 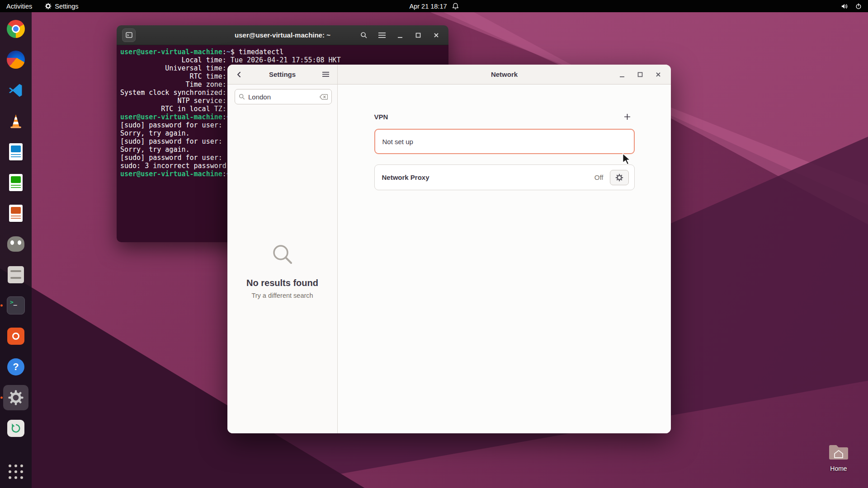 What do you see at coordinates (283, 75) in the screenshot?
I see `settings-sidebar-header: Settings` at bounding box center [283, 75].